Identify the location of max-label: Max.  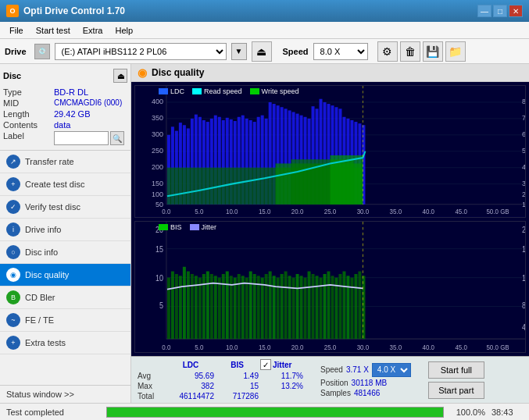
(152, 386).